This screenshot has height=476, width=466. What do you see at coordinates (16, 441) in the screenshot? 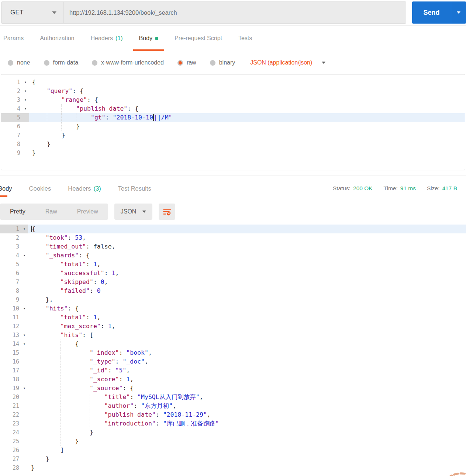
I see `line-number: 25` at bounding box center [16, 441].